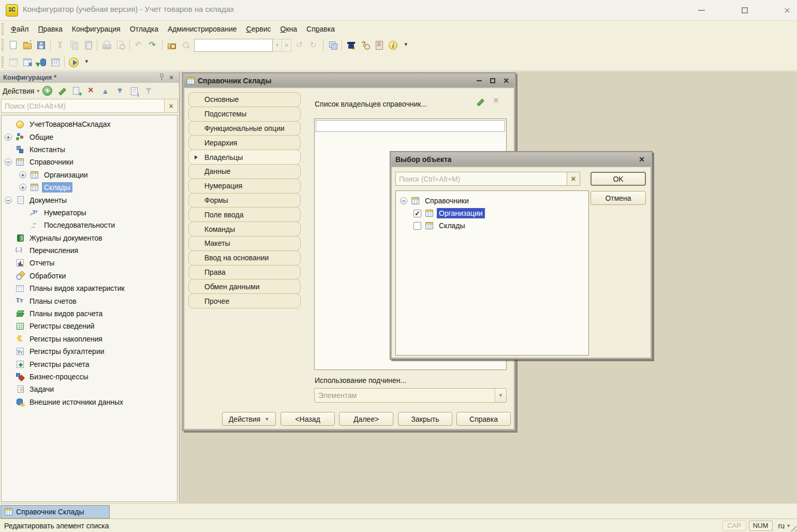 This screenshot has width=797, height=532. I want to click on ok-button: OK, so click(618, 179).